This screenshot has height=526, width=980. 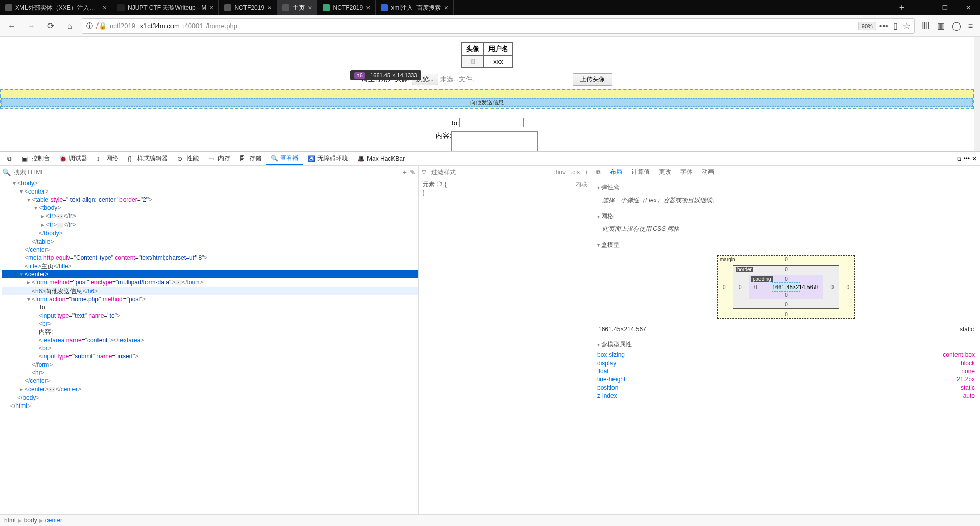 I want to click on layout-panel-toggle-icon: ⧉, so click(x=598, y=172).